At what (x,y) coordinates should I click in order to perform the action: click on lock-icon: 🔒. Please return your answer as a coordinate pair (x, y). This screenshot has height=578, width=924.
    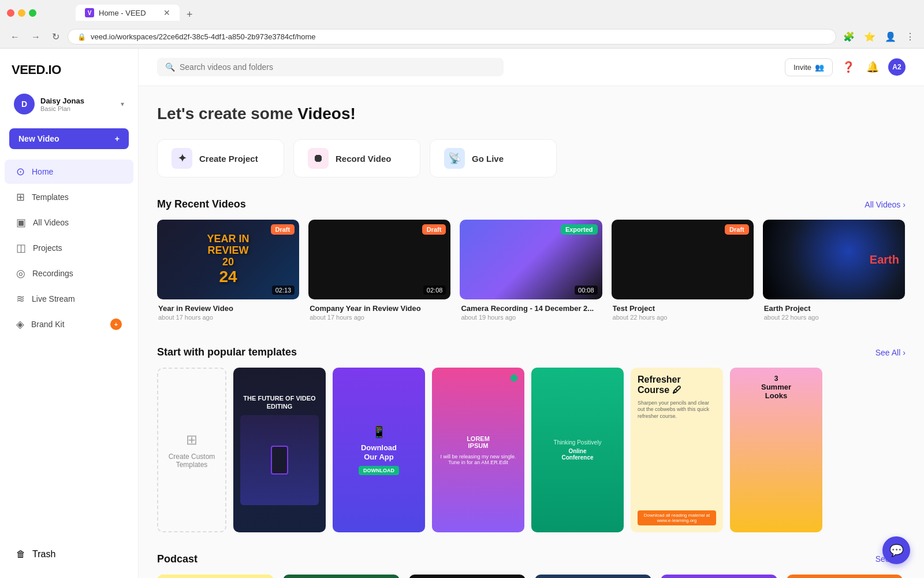
    Looking at the image, I should click on (82, 37).